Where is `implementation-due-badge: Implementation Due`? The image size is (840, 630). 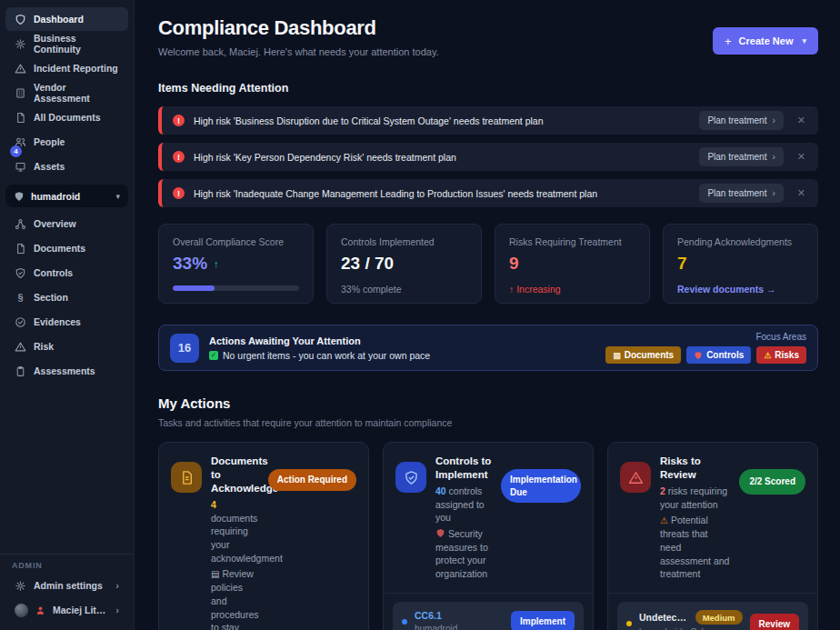
implementation-due-badge: Implementation Due is located at coordinates (541, 485).